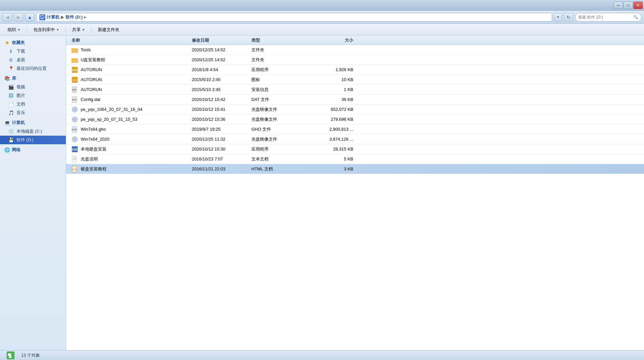 This screenshot has width=644, height=360. What do you see at coordinates (63, 17) in the screenshot?
I see `path-sep-1: ▶` at bounding box center [63, 17].